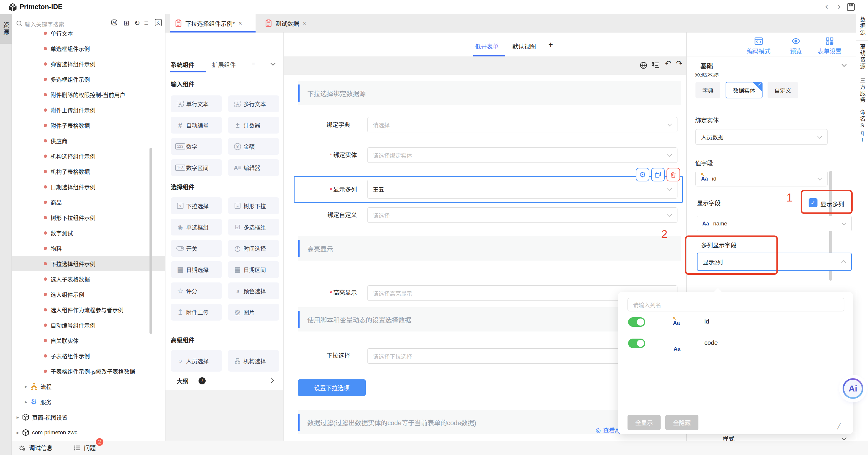 The width and height of the screenshot is (868, 455). Describe the element at coordinates (89, 386) in the screenshot. I see `tree-group-flow: ▸流程` at that location.